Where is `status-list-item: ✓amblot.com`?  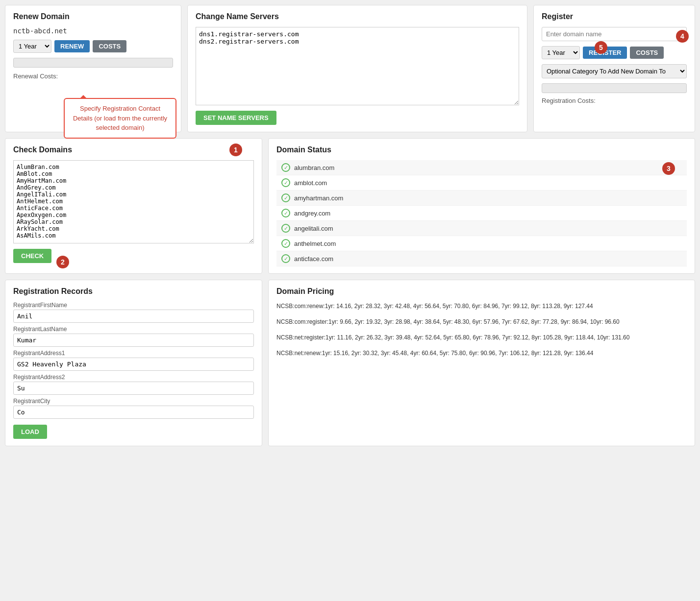 status-list-item: ✓amblot.com is located at coordinates (481, 183).